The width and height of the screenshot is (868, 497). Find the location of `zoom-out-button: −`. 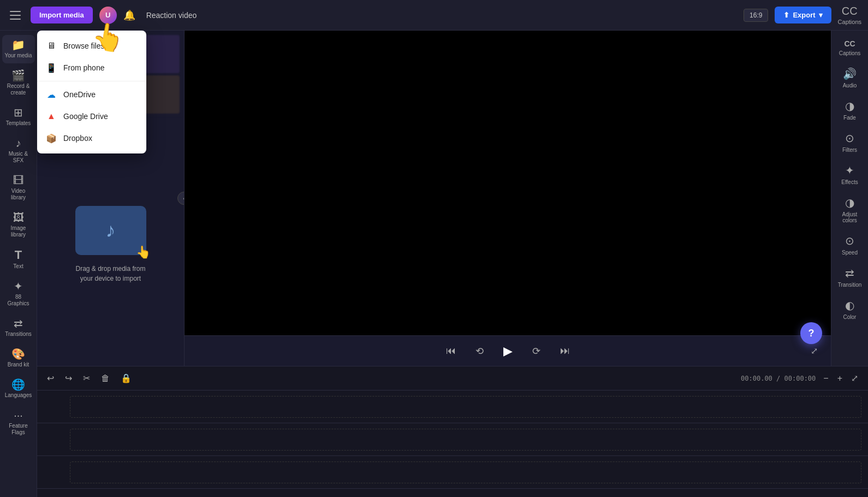

zoom-out-button: − is located at coordinates (825, 378).